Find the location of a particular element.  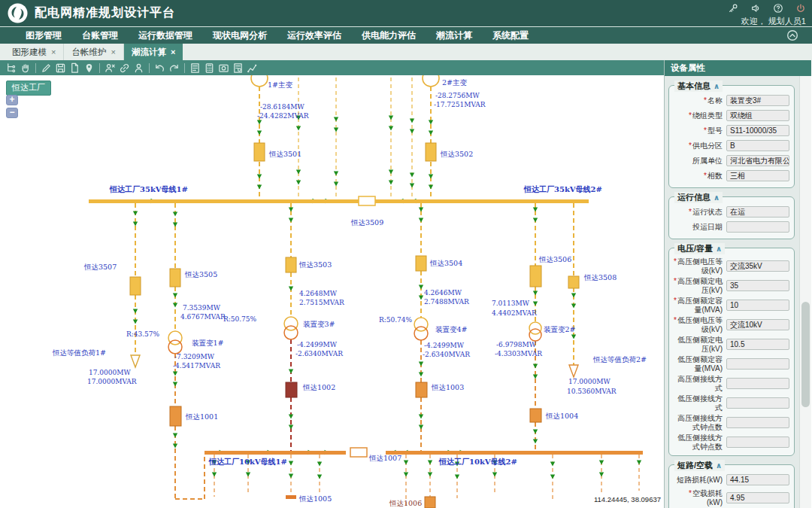

load-2-arrow is located at coordinates (574, 371).